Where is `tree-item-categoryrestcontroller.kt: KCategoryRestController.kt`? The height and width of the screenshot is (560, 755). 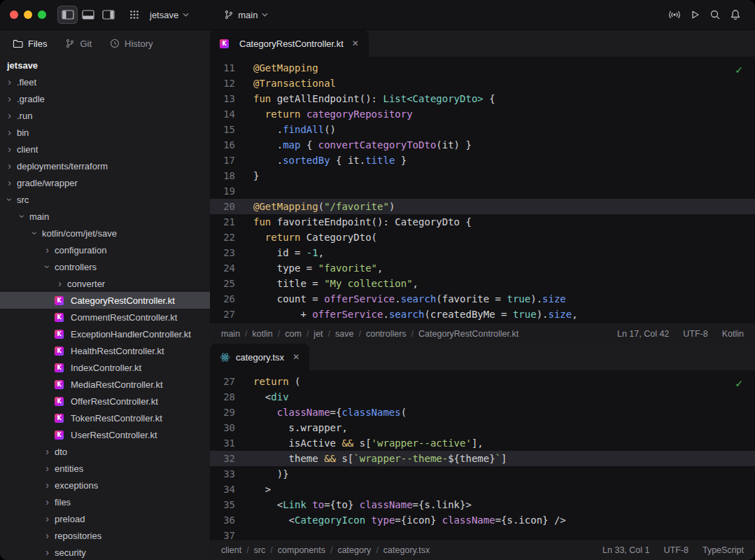 tree-item-categoryrestcontroller.kt: KCategoryRestController.kt is located at coordinates (105, 300).